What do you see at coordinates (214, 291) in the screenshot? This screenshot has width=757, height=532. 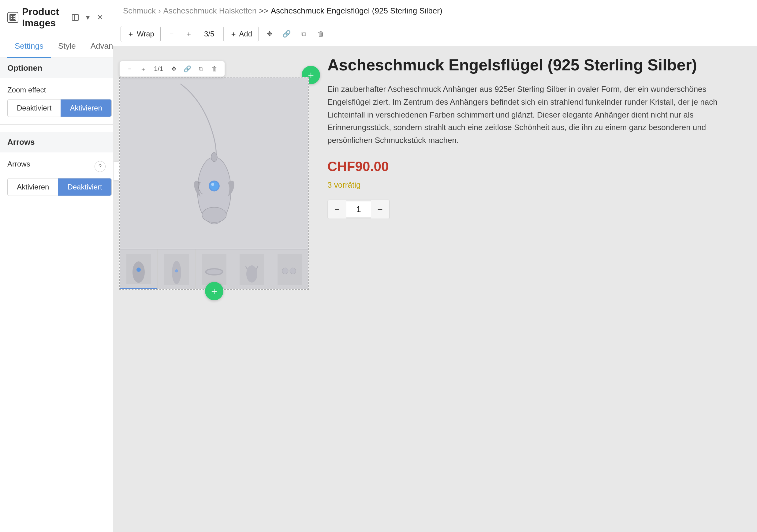 I see `plus-button-bottom: ＋` at bounding box center [214, 291].